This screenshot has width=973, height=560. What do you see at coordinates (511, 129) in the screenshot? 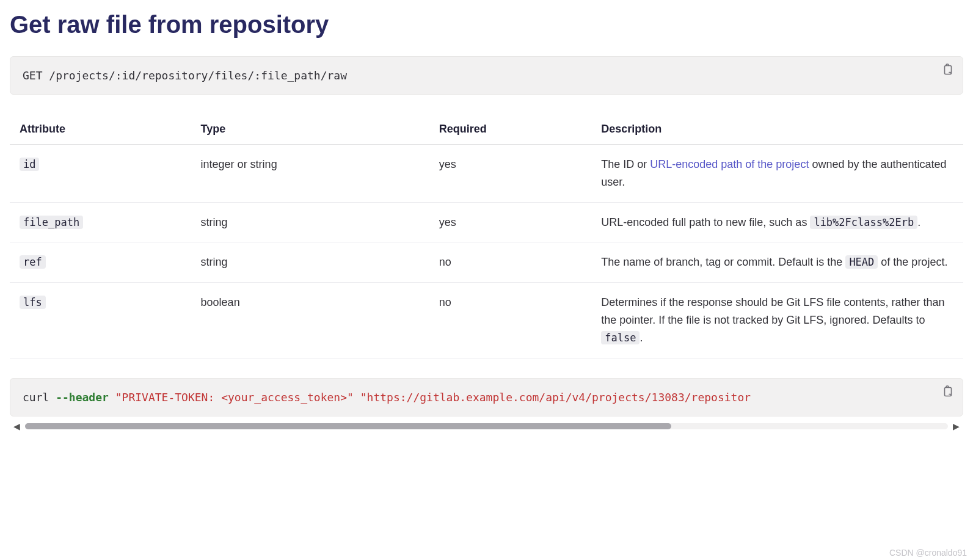
I see `header-required: Required` at bounding box center [511, 129].